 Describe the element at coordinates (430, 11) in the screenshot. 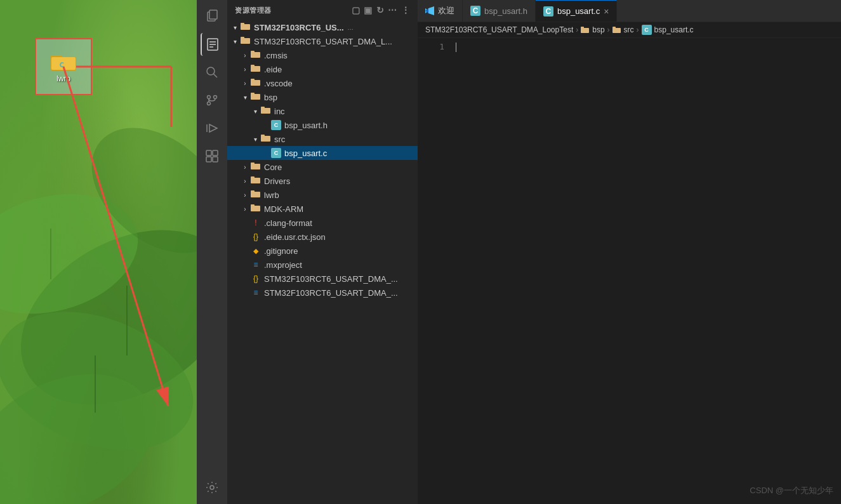

I see `vscode-logo-icon` at that location.